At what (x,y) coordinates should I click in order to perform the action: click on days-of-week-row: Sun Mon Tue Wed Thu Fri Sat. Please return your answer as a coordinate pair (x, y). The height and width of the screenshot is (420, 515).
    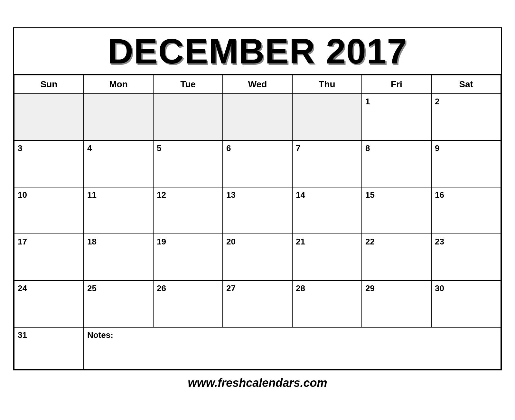
    Looking at the image, I should click on (258, 84).